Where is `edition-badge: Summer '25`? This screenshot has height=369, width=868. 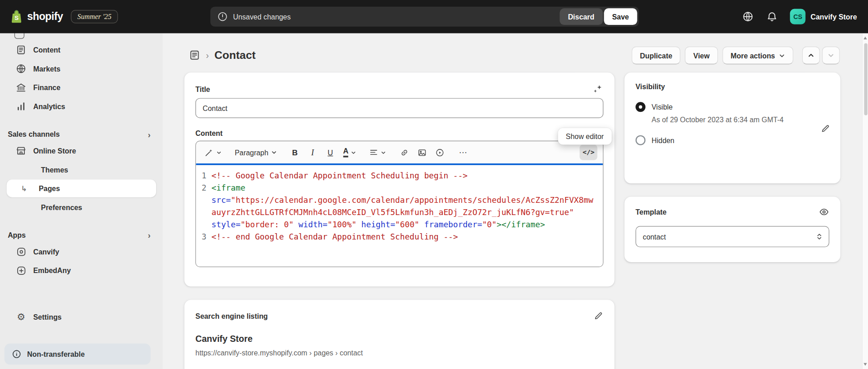
edition-badge: Summer '25 is located at coordinates (94, 16).